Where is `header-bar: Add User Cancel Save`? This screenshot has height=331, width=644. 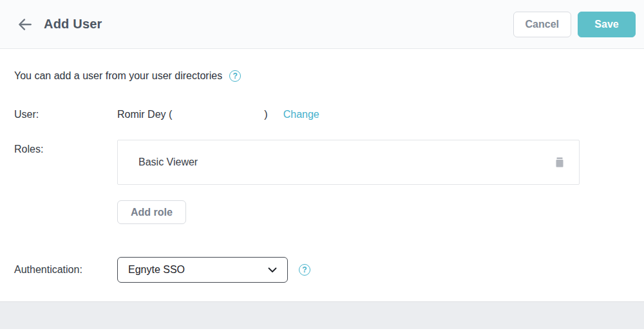 header-bar: Add User Cancel Save is located at coordinates (322, 24).